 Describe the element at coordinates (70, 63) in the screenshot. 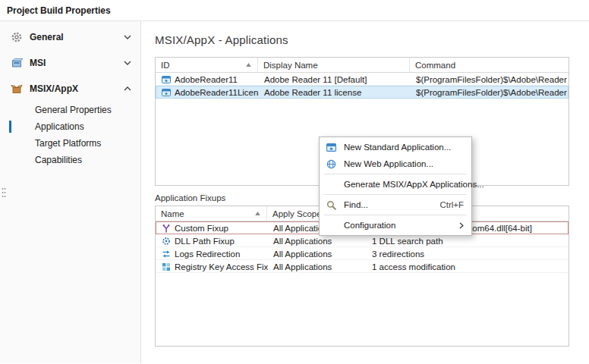

I see `sidebar-section-msi: MSI` at that location.